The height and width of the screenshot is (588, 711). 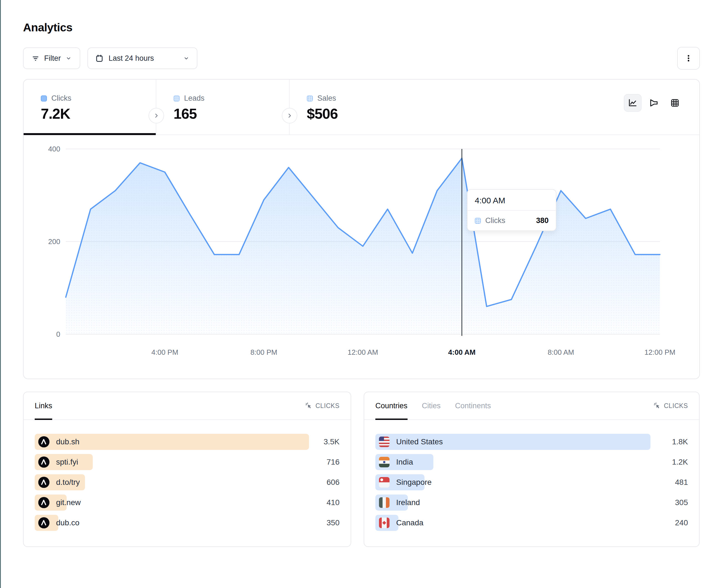 I want to click on filter-icon, so click(x=36, y=58).